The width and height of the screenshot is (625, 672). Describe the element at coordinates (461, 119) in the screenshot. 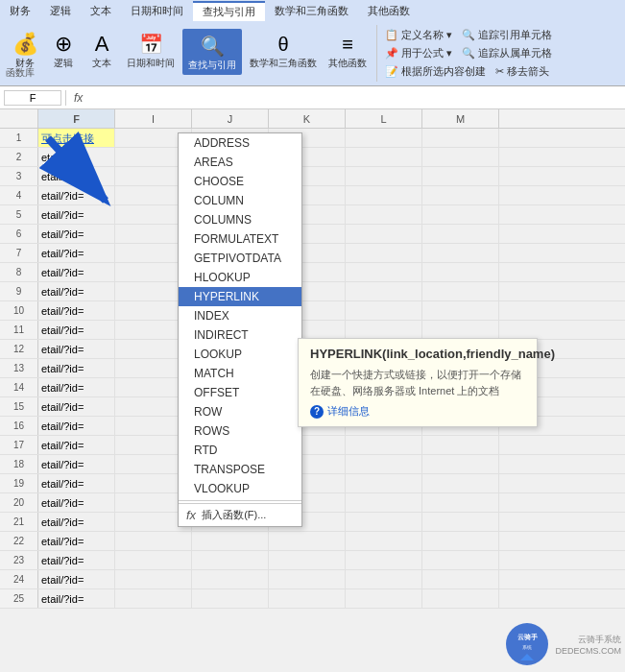

I see `col-header-m: M` at that location.